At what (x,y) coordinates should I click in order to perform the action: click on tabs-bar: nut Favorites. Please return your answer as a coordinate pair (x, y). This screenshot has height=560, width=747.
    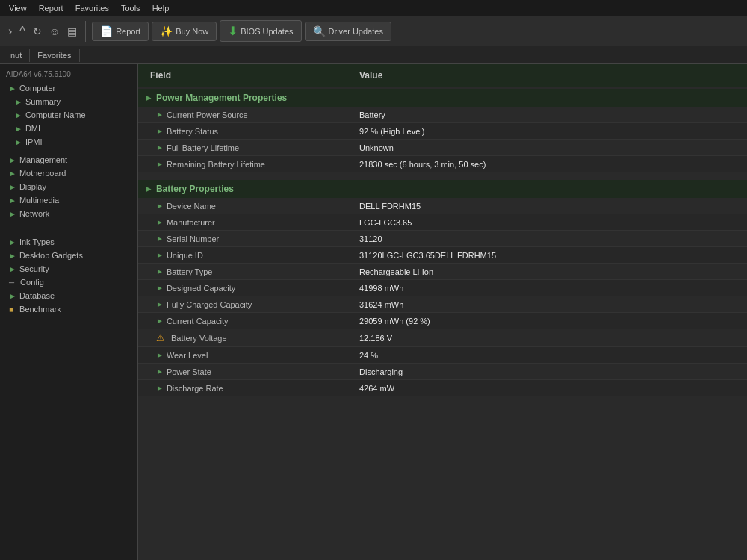
    Looking at the image, I should click on (374, 55).